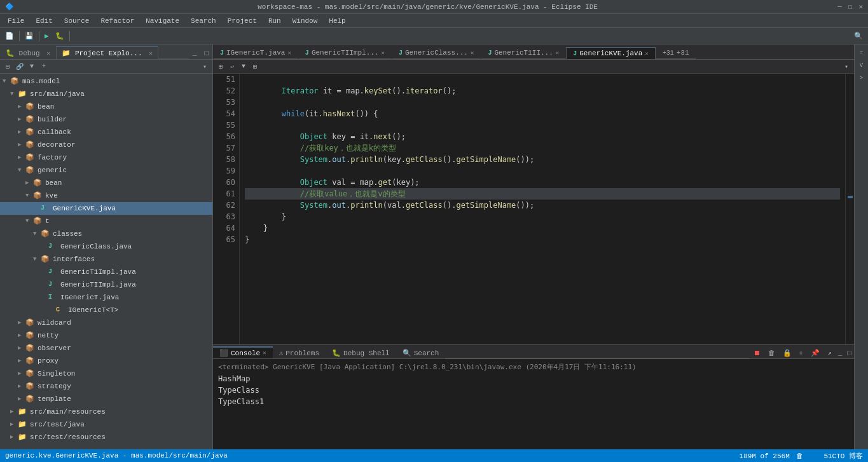  I want to click on tree-item-21: ▶📦observer, so click(106, 348).